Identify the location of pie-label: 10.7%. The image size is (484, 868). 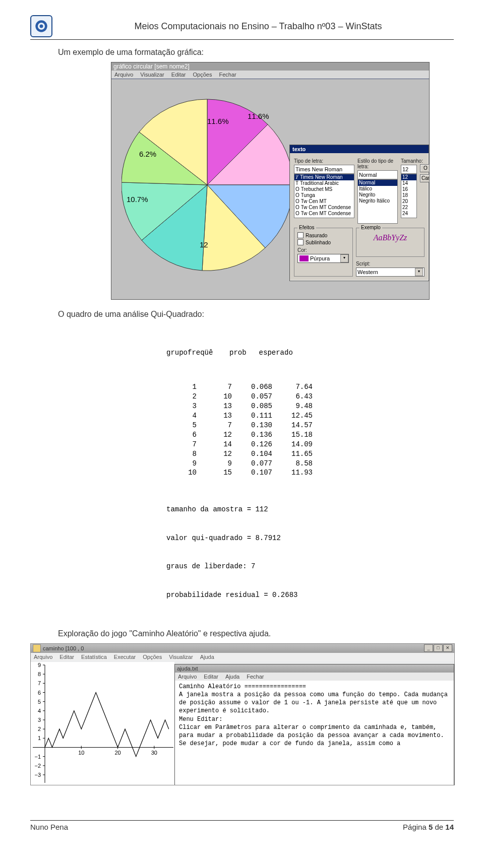
(137, 199).